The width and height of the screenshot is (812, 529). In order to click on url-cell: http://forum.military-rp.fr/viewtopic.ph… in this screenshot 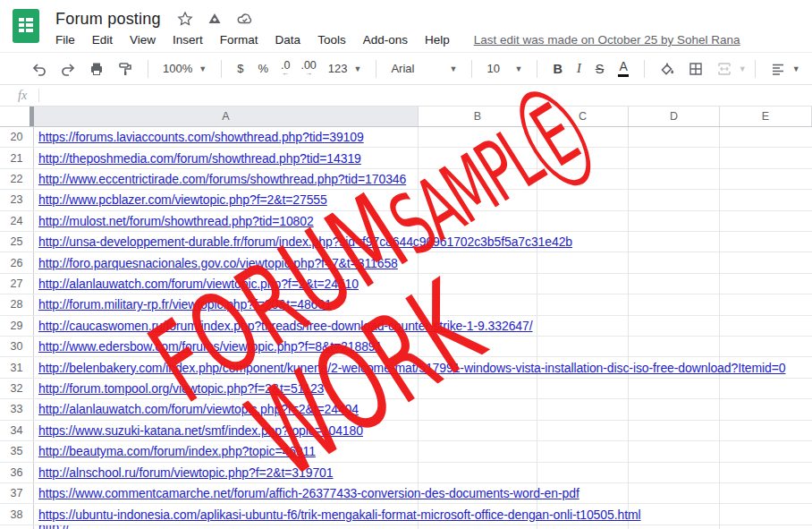, I will do `click(182, 304)`.